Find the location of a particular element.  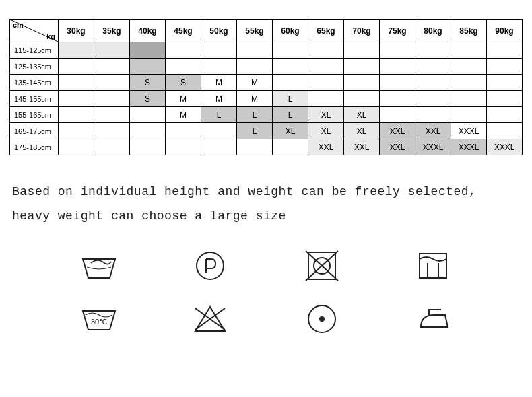

wash-30-icon: 30℃ is located at coordinates (99, 320).